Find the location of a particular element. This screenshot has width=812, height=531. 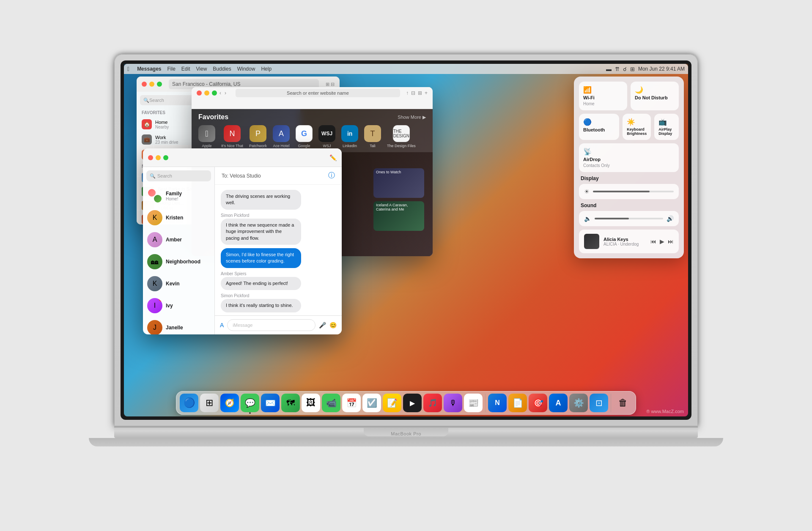

msg-bubble-5: I think it's really starting to shine. is located at coordinates (261, 305).